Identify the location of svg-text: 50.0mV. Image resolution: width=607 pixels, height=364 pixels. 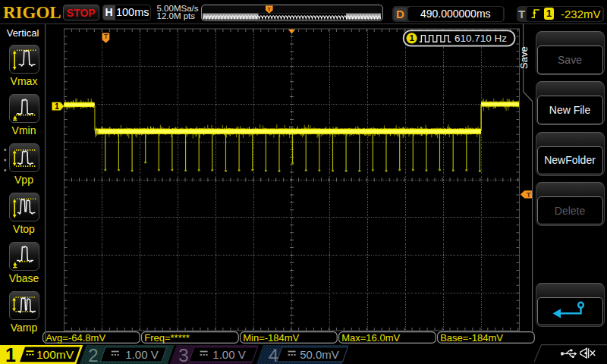
(319, 355).